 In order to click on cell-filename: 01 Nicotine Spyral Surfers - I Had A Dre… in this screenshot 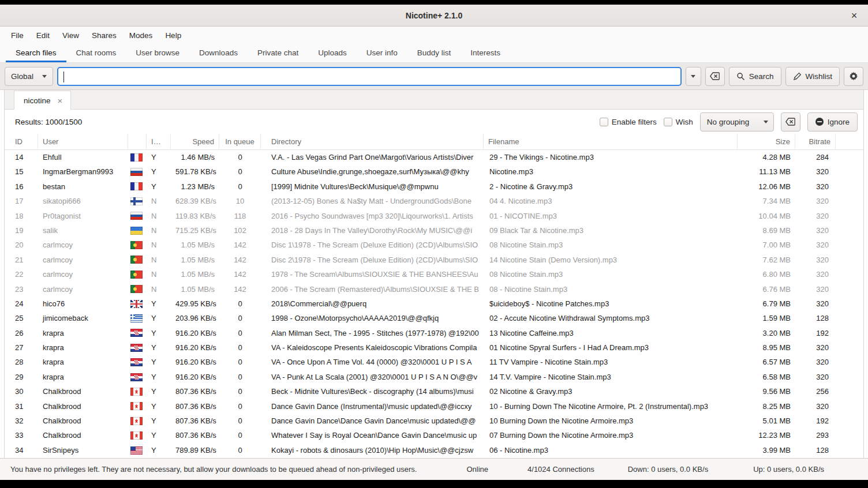, I will do `click(611, 347)`.